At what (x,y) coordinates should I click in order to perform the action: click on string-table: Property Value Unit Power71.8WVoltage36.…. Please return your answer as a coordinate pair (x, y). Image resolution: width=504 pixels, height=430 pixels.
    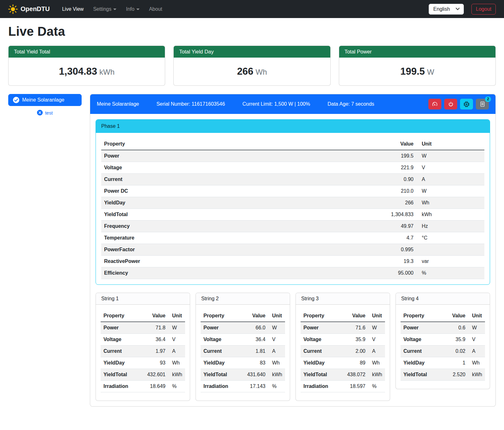
    Looking at the image, I should click on (143, 351).